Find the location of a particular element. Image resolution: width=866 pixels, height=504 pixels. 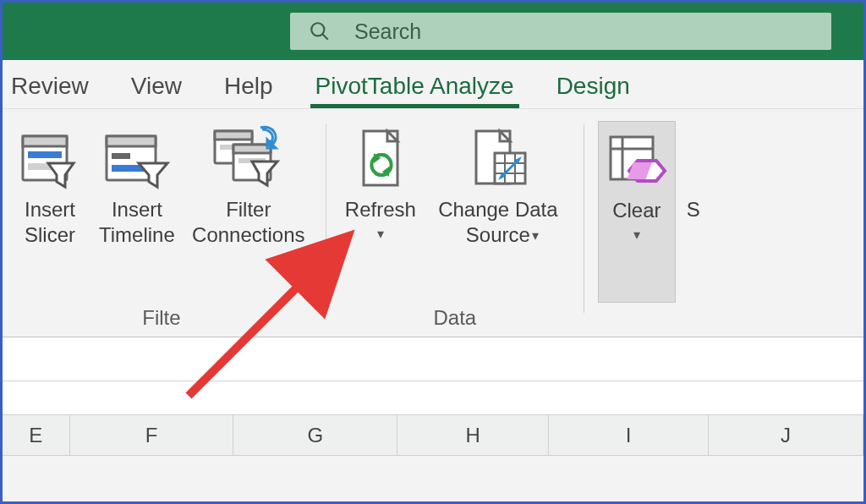

search-box: Search is located at coordinates (561, 31).